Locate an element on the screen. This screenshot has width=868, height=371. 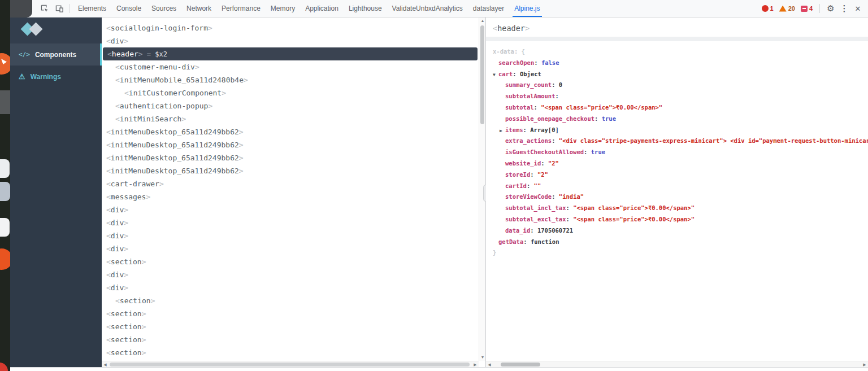
console-error-badge: 1 is located at coordinates (767, 8).